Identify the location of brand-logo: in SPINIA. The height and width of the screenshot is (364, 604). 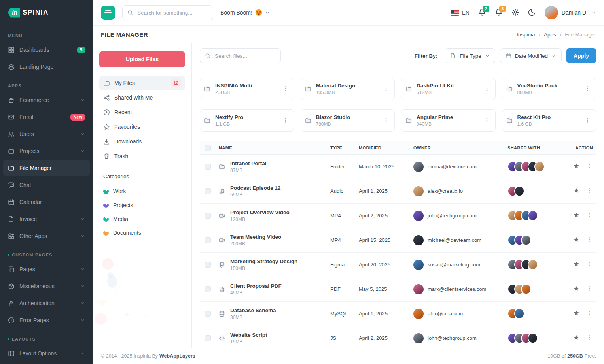
(47, 13).